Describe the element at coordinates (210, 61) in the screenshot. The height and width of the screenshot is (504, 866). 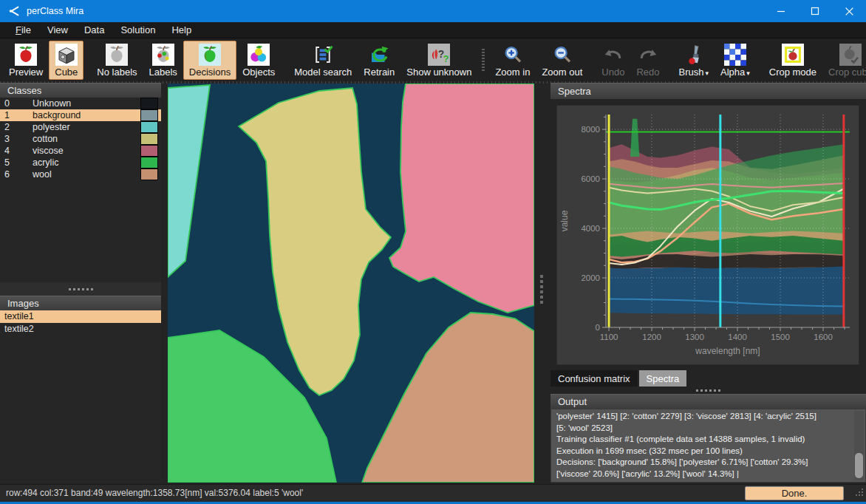
I see `toolbar-button-decisions: Decisions` at that location.